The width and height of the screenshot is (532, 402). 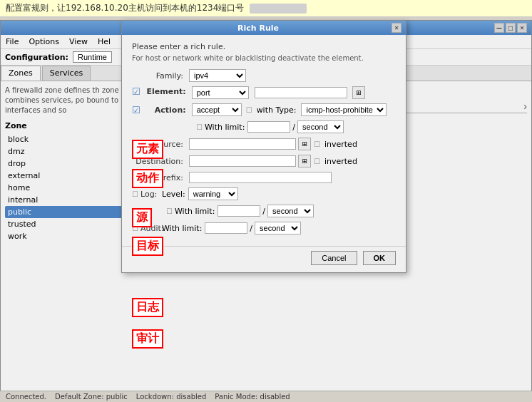 What do you see at coordinates (239, 211) in the screenshot?
I see `log-limit-input` at bounding box center [239, 211].